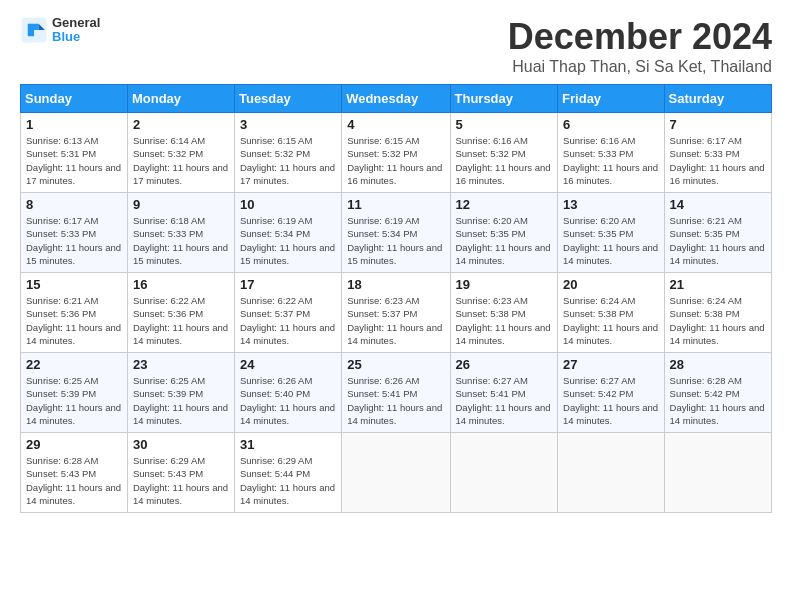 The height and width of the screenshot is (612, 792). What do you see at coordinates (396, 233) in the screenshot?
I see `calendar-cell: 11 Sunrise: 6:19 AM Sunset: 5:34 PM Dayl…` at bounding box center [396, 233].